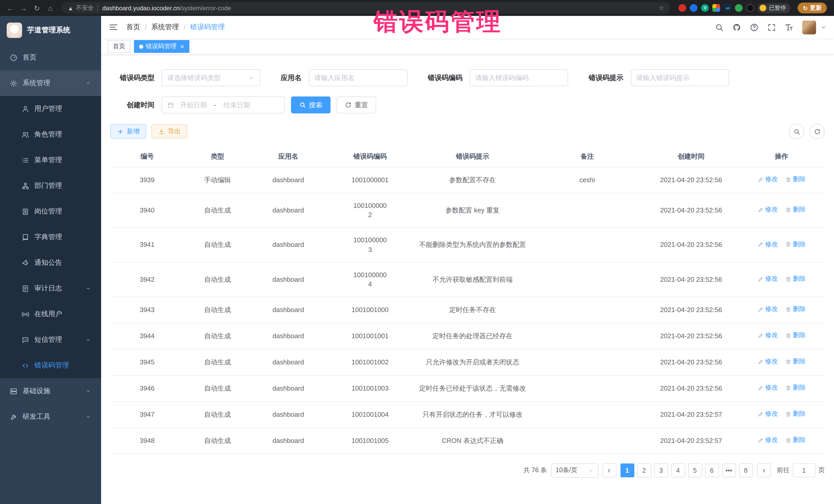 The width and height of the screenshot is (834, 504). Describe the element at coordinates (211, 78) in the screenshot. I see `error-type-select: 请选择错误码类型` at that location.